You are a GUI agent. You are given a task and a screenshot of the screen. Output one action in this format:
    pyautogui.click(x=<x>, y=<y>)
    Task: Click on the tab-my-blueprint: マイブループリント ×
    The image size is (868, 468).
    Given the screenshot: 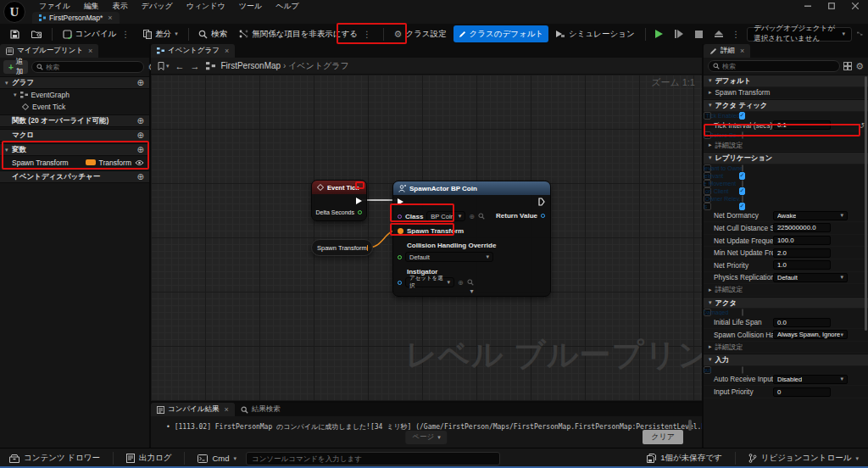 What is the action you would take?
    pyautogui.click(x=49, y=51)
    